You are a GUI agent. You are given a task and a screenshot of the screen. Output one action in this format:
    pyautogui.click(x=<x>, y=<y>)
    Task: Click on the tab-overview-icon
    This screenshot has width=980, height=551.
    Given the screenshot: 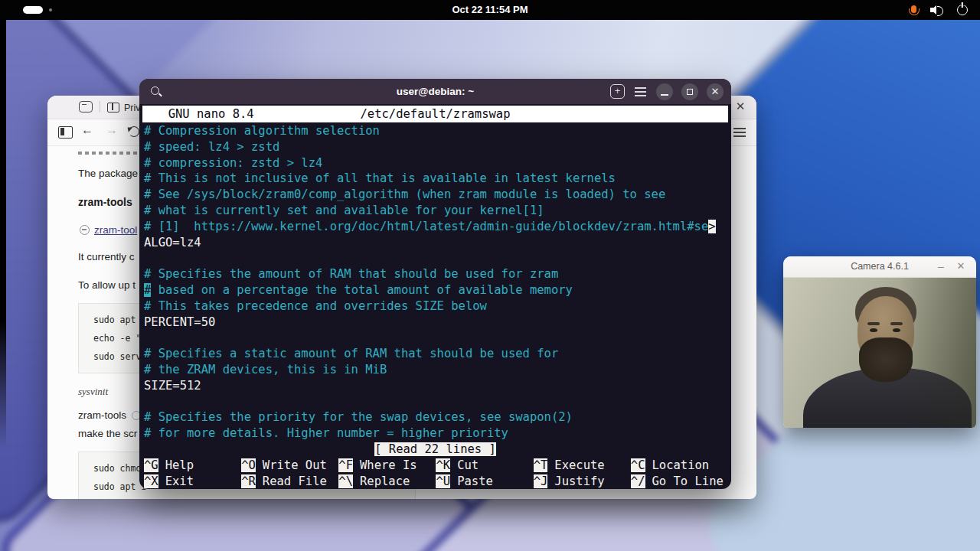 What is the action you would take?
    pyautogui.click(x=86, y=107)
    